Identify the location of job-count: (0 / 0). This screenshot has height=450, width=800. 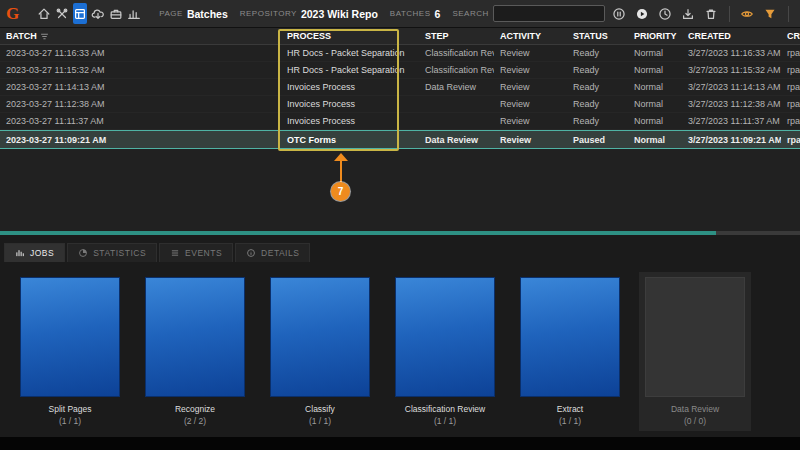
(695, 421).